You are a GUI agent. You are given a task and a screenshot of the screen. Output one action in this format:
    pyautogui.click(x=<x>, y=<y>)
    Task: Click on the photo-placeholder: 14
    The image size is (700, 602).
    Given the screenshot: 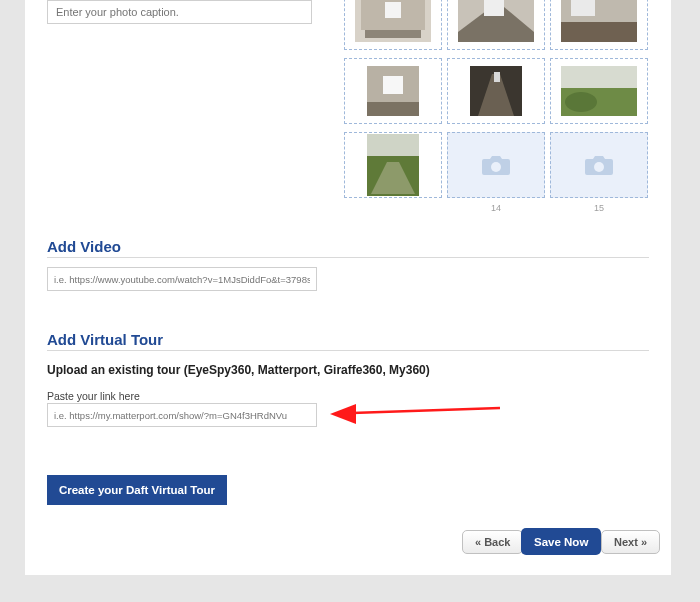 What is the action you would take?
    pyautogui.click(x=496, y=165)
    